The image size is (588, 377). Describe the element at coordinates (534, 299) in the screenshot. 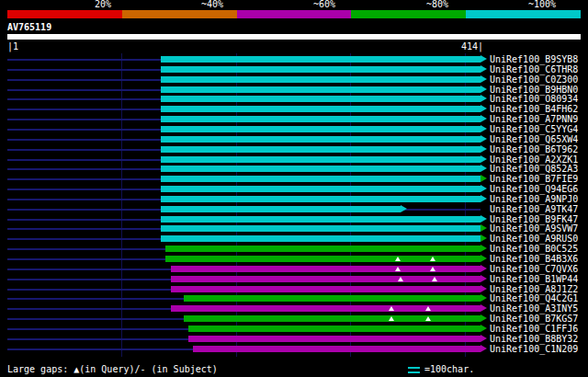

I see `hit-label: UniRef100_Q4C2G1` at that location.